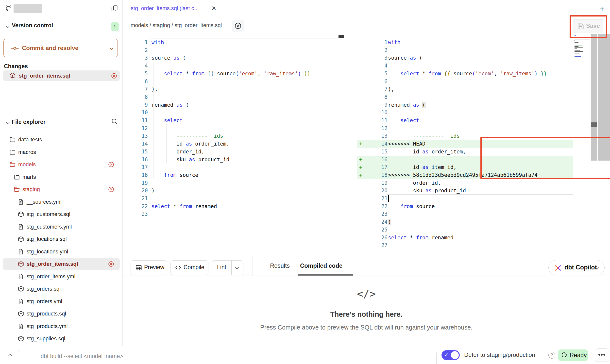 The height and width of the screenshot is (364, 610). I want to click on right-scrollbar-thumb, so click(594, 125).